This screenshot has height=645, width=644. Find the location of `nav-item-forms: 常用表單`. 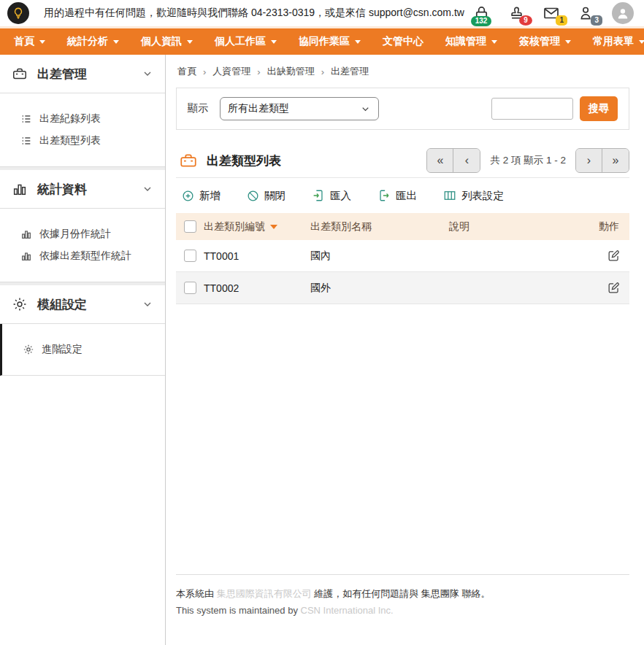

nav-item-forms: 常用表單 is located at coordinates (613, 42).